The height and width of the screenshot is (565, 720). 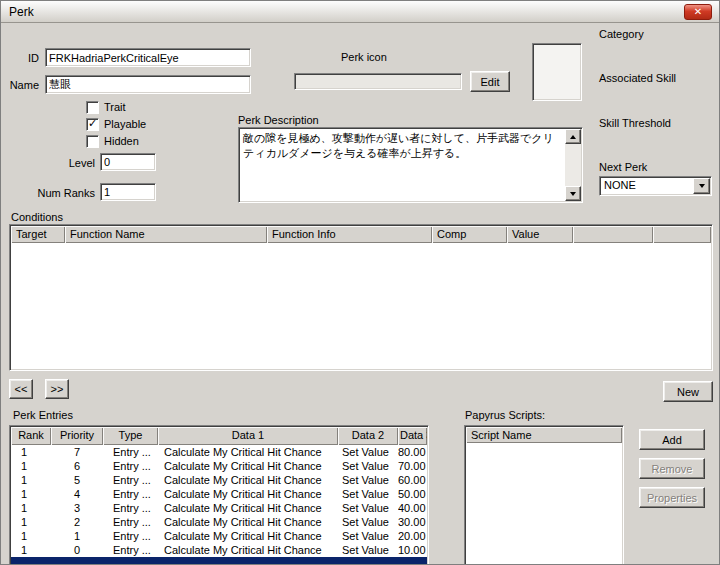 I want to click on associated-skill-label: Associated Skill, so click(x=638, y=78).